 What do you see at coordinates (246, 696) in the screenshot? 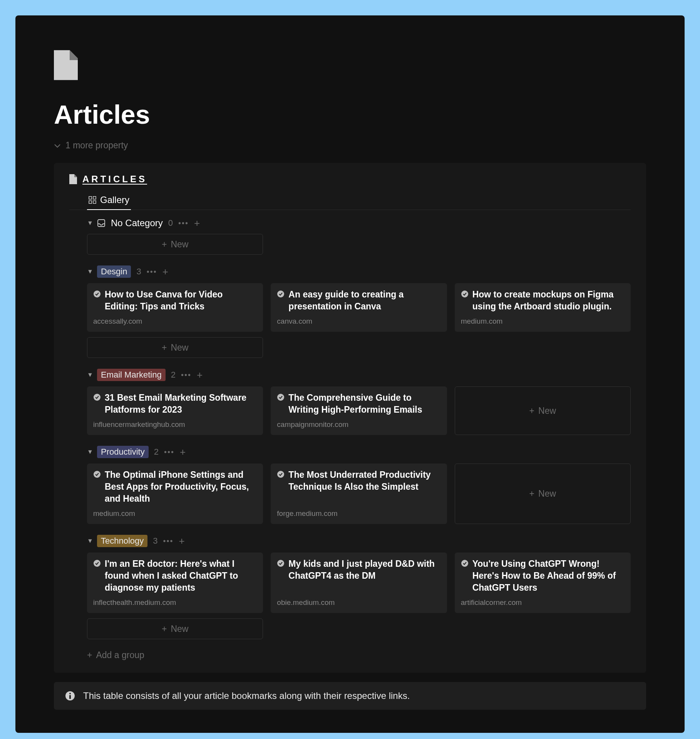
I see `callout-text: This table consists of all your article …` at bounding box center [246, 696].